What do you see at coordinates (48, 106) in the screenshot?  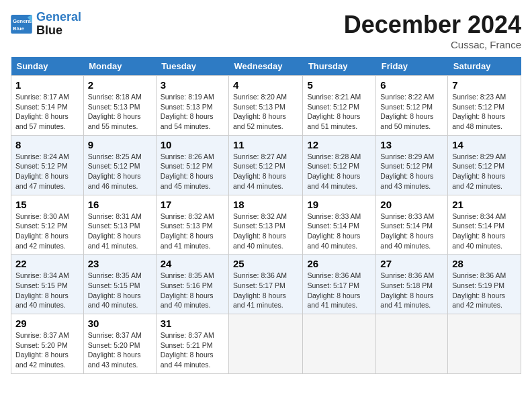 I see `calendar-cell: 1 Sunrise: 8:17 AM Sunset: 5:14 PM Dayli…` at bounding box center [48, 106].